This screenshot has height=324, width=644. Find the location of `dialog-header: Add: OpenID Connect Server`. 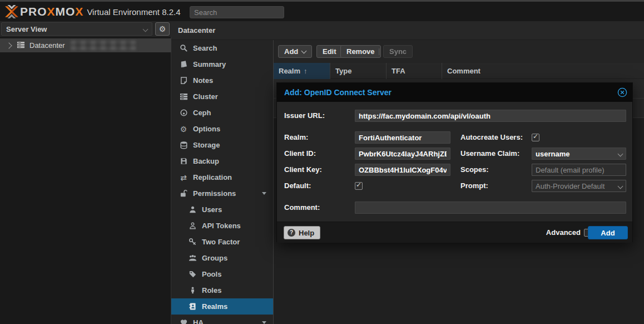

dialog-header: Add: OpenID Connect Server is located at coordinates (455, 92).